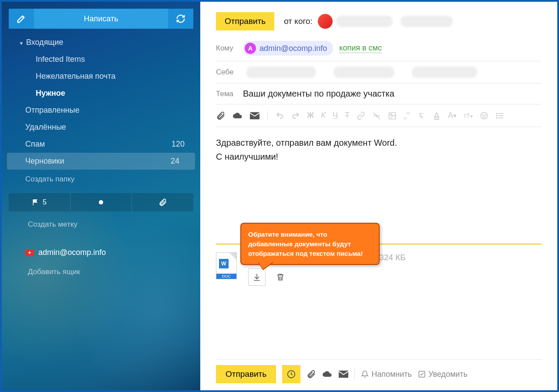  What do you see at coordinates (291, 374) in the screenshot?
I see `schedule-button` at bounding box center [291, 374].